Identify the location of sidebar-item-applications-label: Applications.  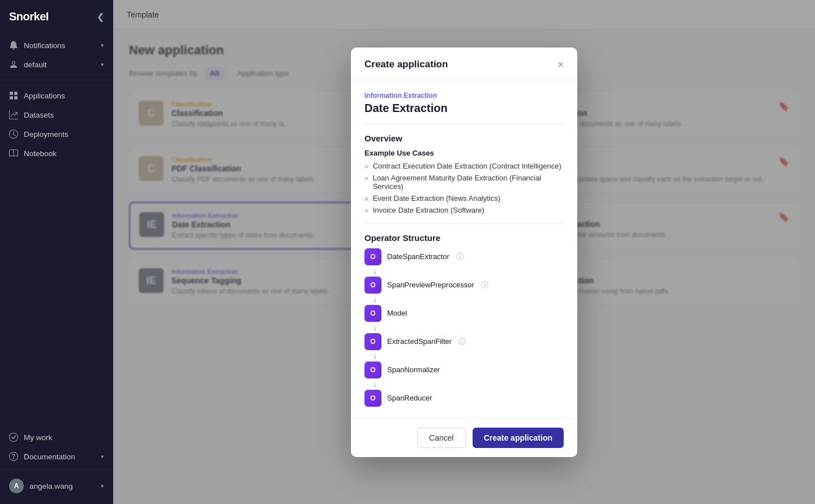
(44, 96).